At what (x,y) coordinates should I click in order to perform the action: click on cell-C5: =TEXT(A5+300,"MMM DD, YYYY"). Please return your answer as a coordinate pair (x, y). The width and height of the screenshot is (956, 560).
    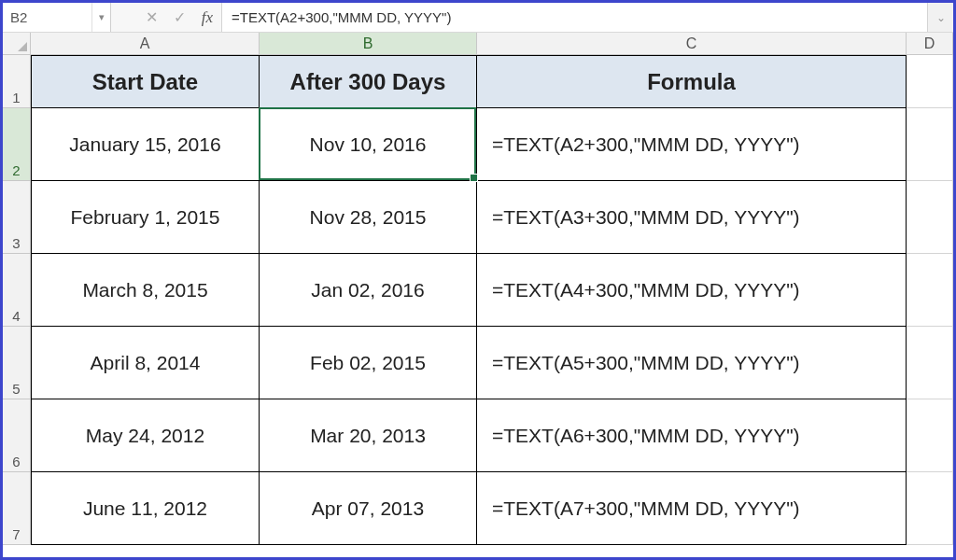
    Looking at the image, I should click on (692, 363).